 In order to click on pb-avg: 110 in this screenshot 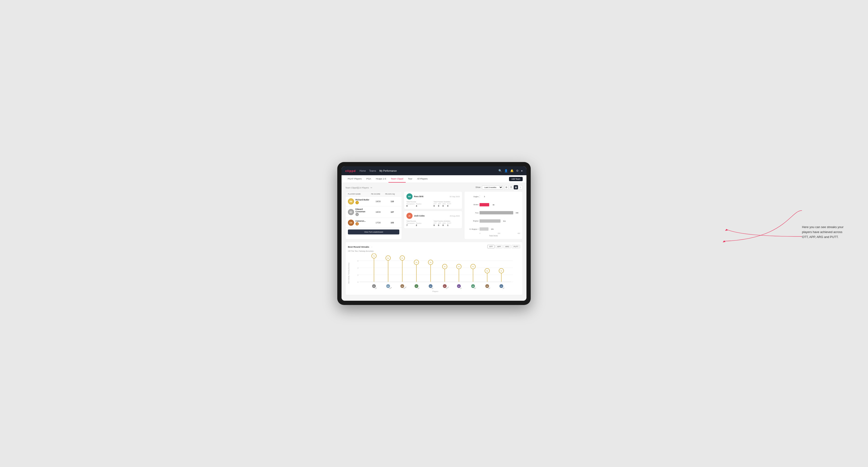, I will do `click(392, 201)`.